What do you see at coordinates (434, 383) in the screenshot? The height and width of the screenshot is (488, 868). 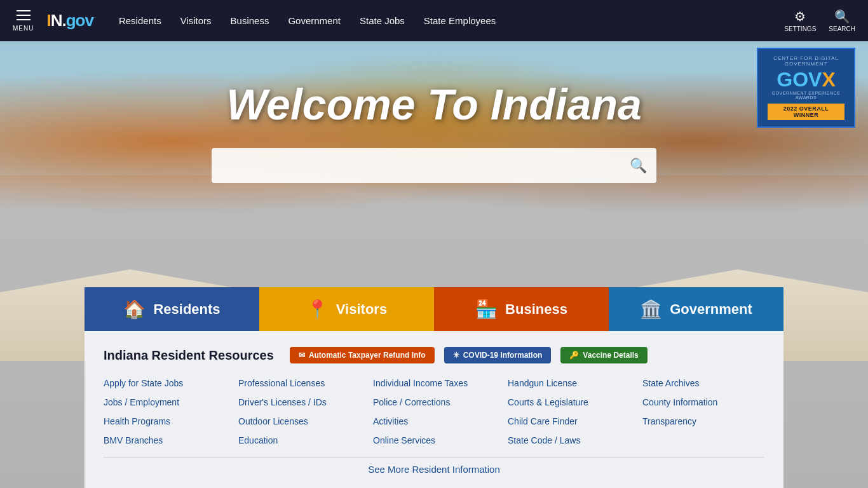 I see `link-individual-income-taxes: Individual Income Taxes` at bounding box center [434, 383].